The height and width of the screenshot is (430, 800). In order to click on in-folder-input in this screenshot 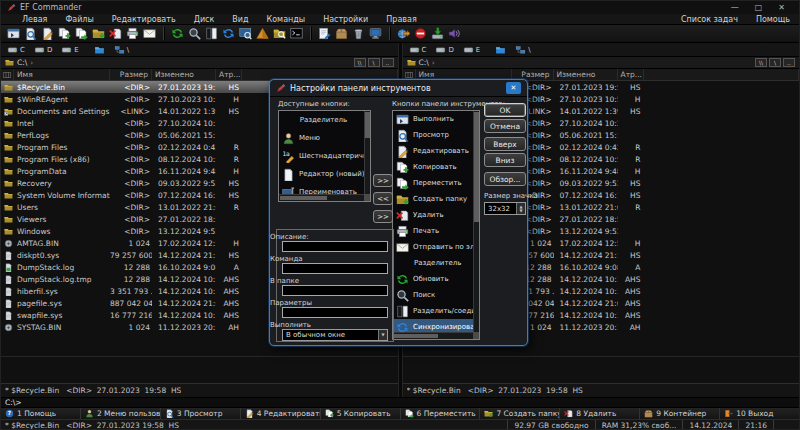, I will do `click(335, 290)`.